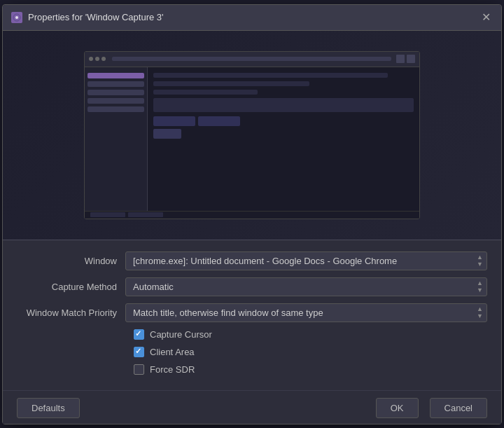  I want to click on dot3, so click(104, 59).